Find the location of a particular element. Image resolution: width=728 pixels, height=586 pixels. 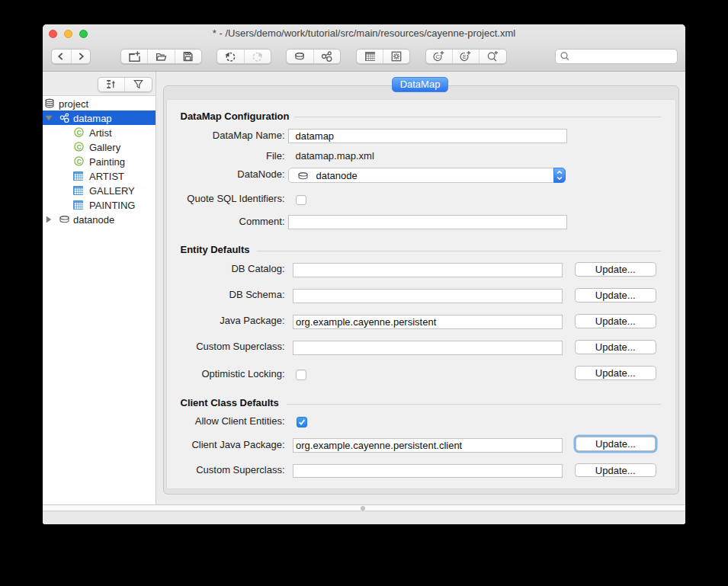

svg-text: E is located at coordinates (465, 56).